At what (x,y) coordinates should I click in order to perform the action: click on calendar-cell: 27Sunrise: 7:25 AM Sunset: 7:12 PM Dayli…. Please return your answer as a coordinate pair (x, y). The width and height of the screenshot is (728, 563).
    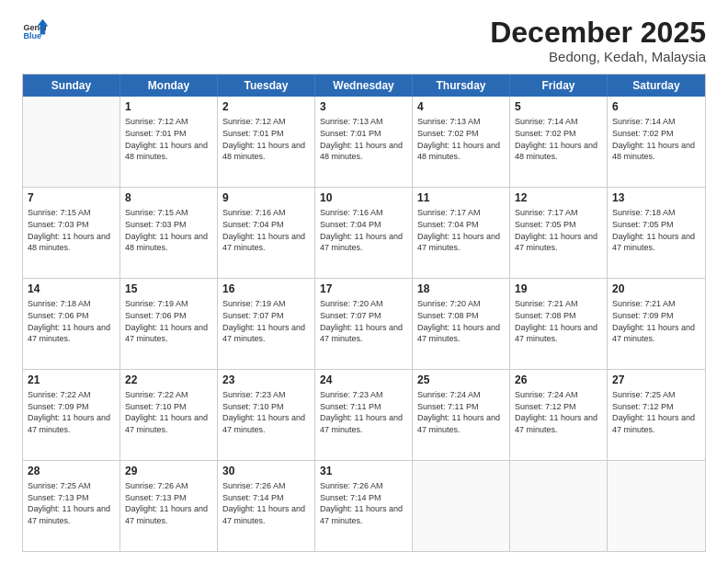
    Looking at the image, I should click on (656, 415).